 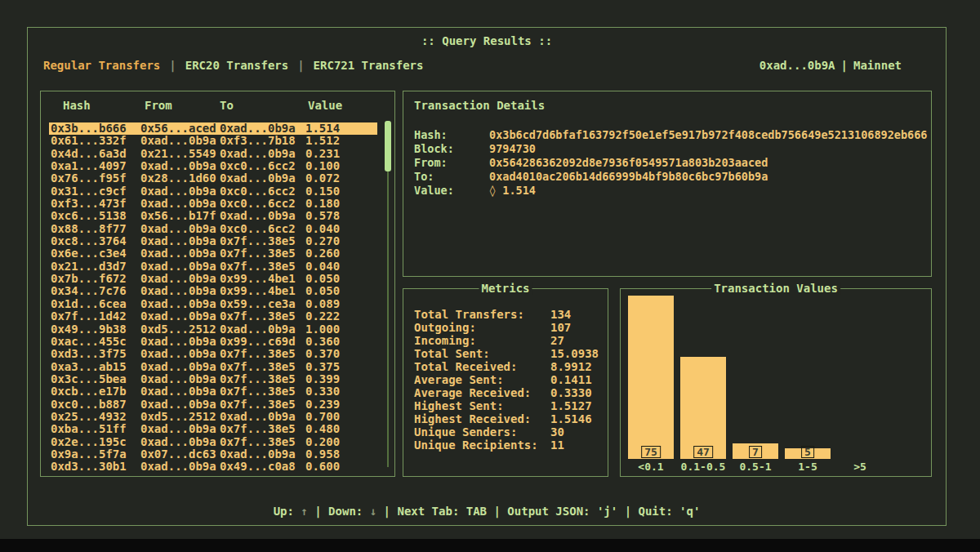 What do you see at coordinates (96, 266) in the screenshot?
I see `cell-hash: 0x21...d3d7` at bounding box center [96, 266].